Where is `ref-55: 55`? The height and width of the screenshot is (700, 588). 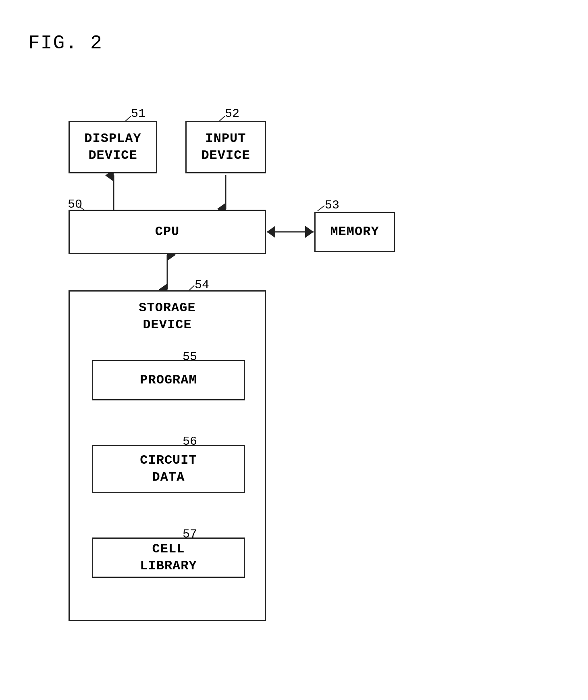
ref-55: 55 is located at coordinates (190, 357).